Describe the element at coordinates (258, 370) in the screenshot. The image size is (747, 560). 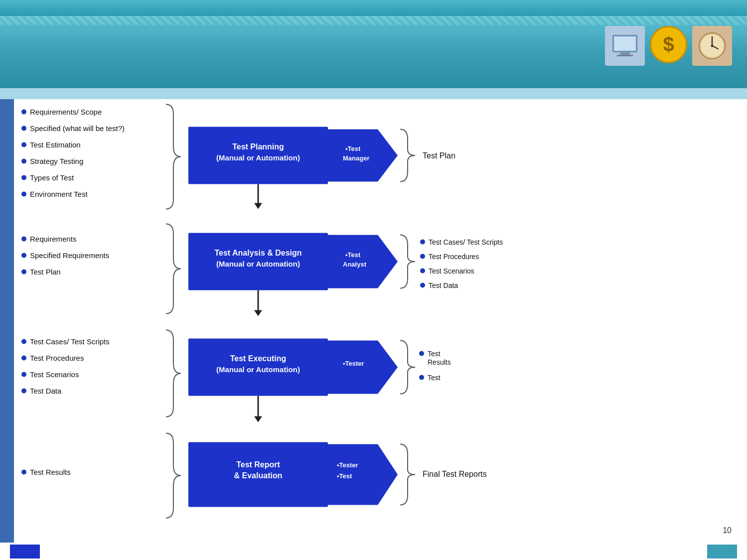
I see `box-executing-label2: (Manual or Automation)` at that location.